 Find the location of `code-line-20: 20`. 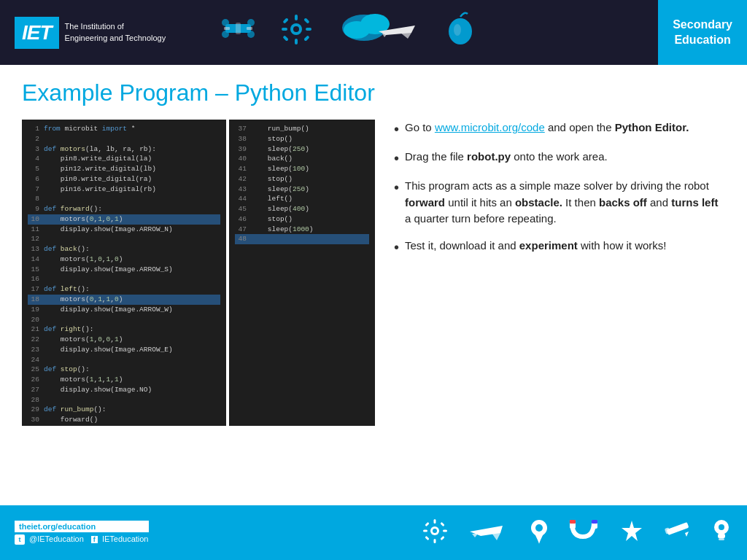

code-line-20: 20 is located at coordinates (124, 320).